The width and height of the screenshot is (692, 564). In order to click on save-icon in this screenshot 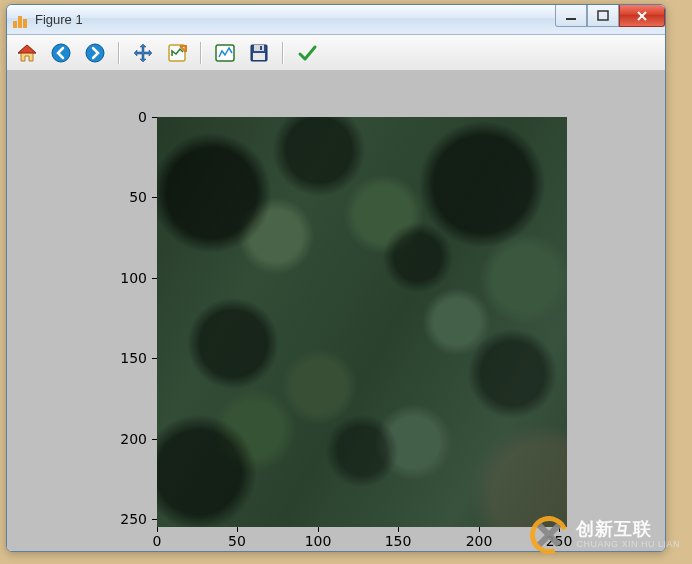, I will do `click(259, 53)`.